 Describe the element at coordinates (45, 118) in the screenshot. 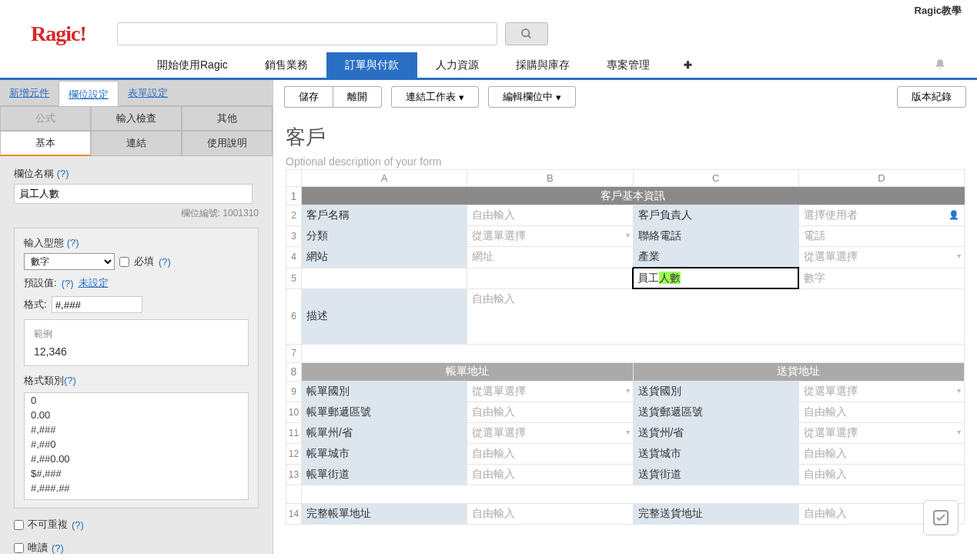

I see `side-tab-formula: 公式` at that location.